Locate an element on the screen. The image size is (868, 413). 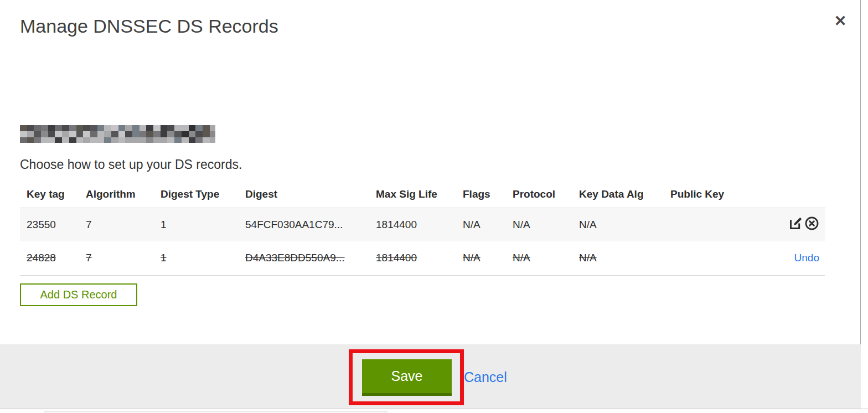
add-ds-record-button: Add DS Record is located at coordinates (79, 295).